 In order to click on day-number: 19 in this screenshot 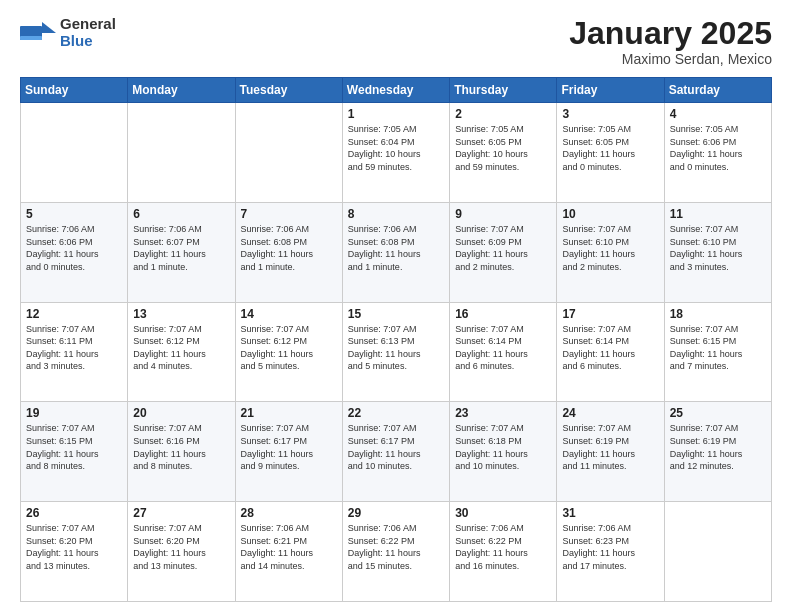, I will do `click(74, 413)`.